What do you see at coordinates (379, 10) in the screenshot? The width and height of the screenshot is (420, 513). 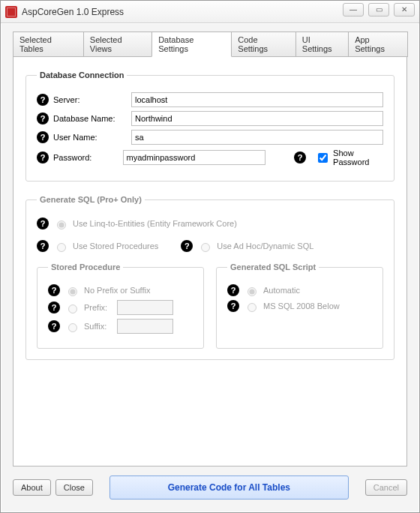 I see `maximize-button: ▭` at bounding box center [379, 10].